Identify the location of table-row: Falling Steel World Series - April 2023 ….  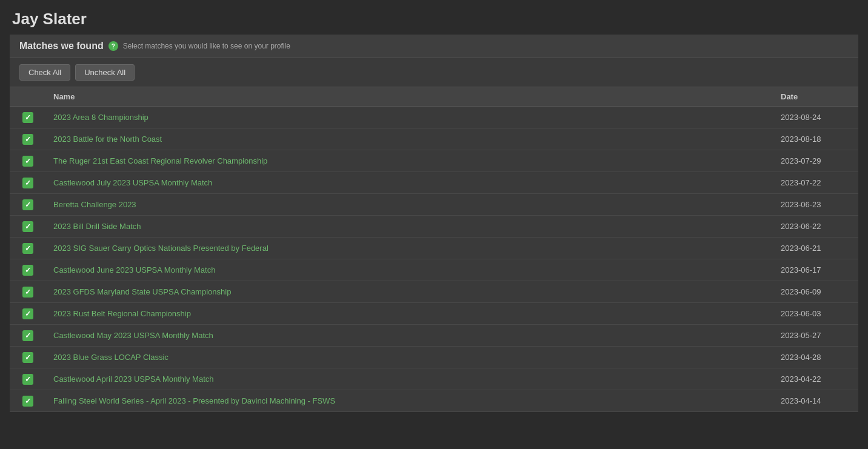
(434, 401).